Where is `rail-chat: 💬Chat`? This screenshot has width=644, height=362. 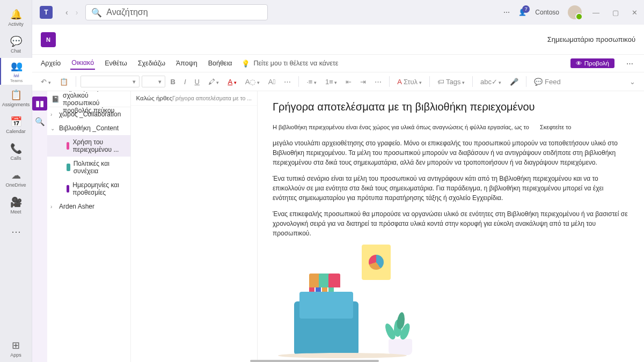 rail-chat: 💬Chat is located at coordinates (16, 45).